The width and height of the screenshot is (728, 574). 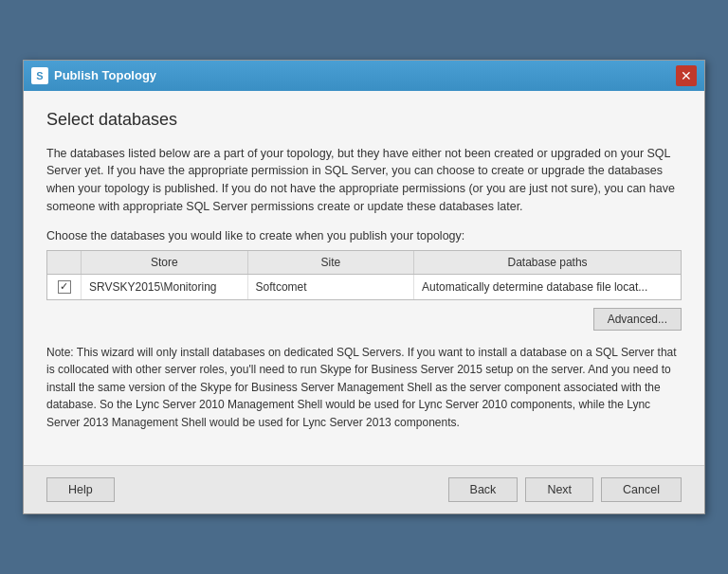 What do you see at coordinates (364, 263) in the screenshot?
I see `table-header: Store Site Database paths` at bounding box center [364, 263].